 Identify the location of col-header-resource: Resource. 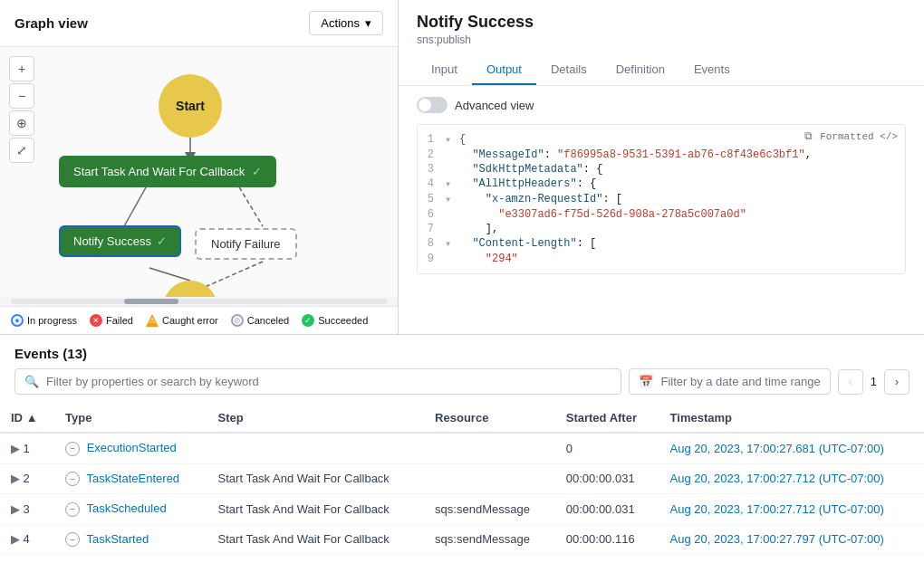
(489, 418).